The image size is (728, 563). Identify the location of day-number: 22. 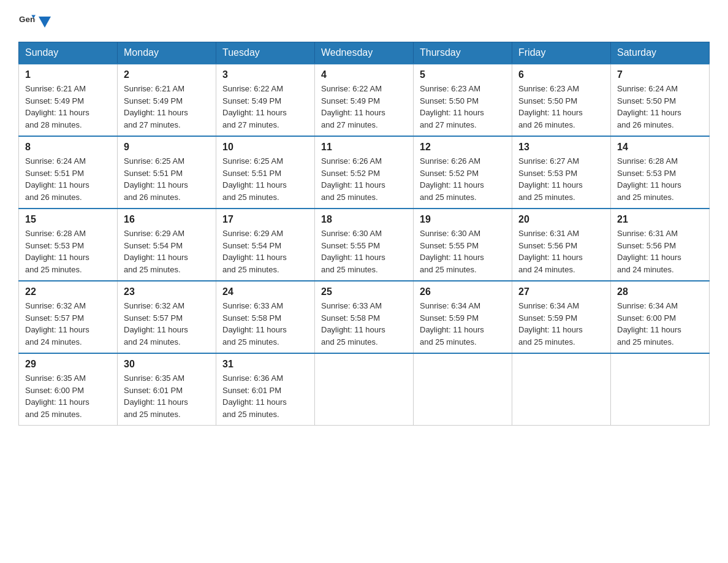
(68, 292).